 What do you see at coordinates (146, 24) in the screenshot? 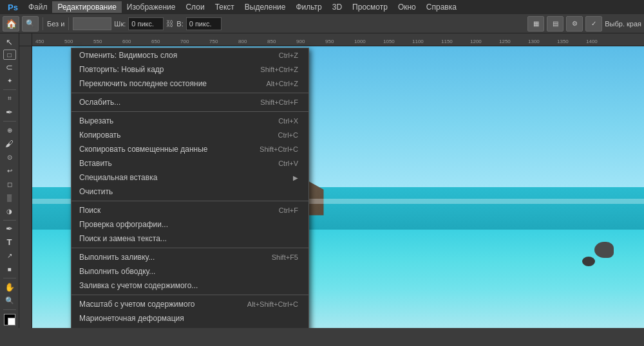
I see `width-input` at bounding box center [146, 24].